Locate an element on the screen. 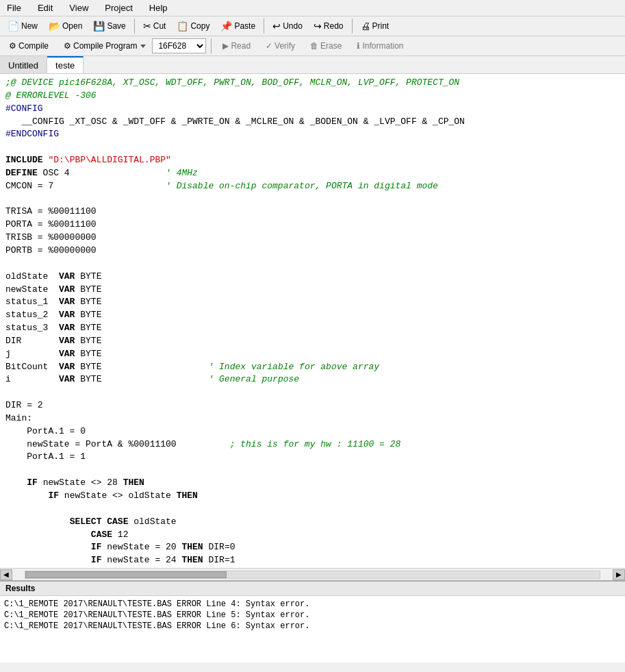  scroll-left-button: ◀ is located at coordinates (6, 575).